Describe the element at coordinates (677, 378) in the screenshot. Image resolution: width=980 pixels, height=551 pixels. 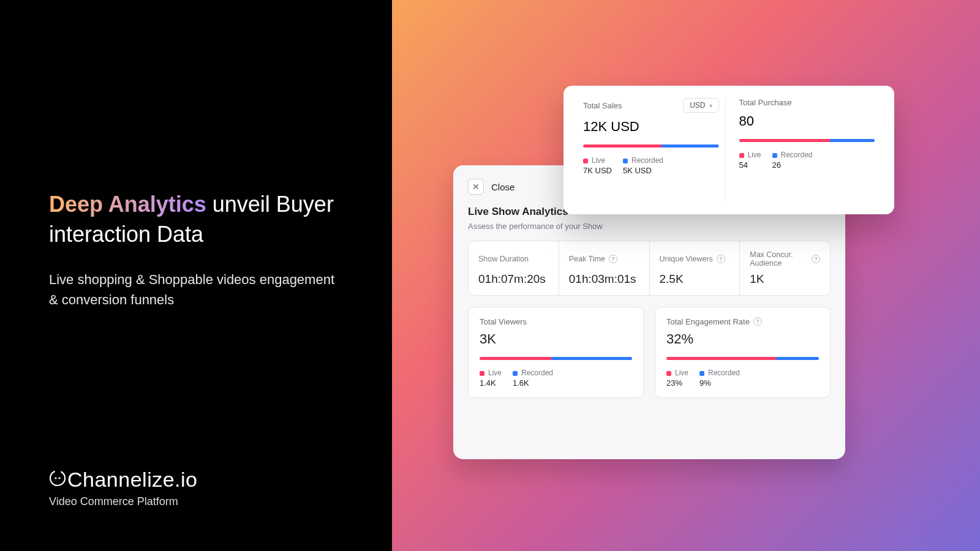
I see `legend-live: Live 23%` at that location.